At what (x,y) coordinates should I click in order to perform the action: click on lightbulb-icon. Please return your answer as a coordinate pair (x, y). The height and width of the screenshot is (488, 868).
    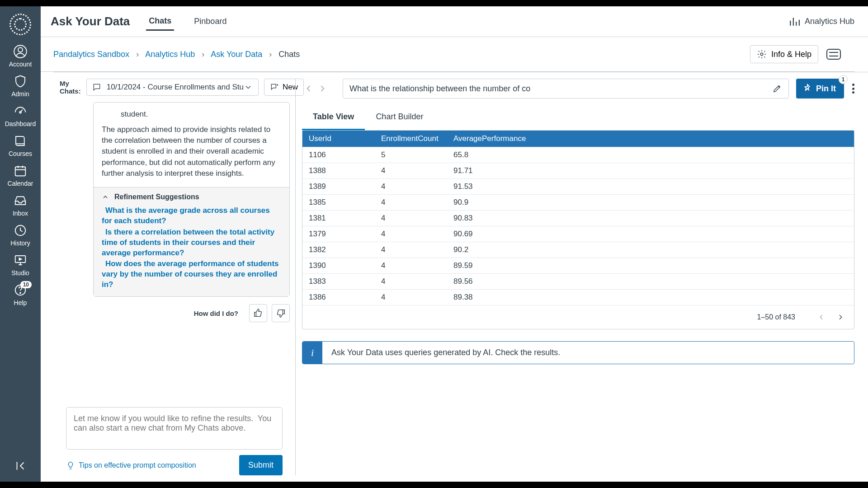
    Looking at the image, I should click on (71, 465).